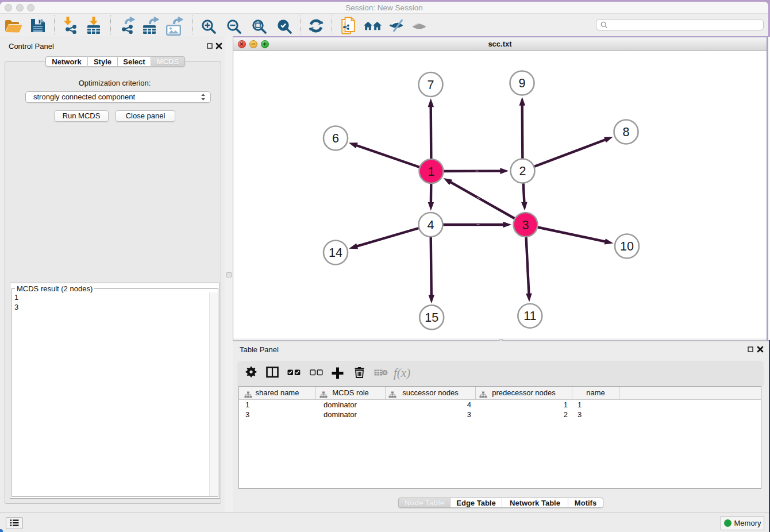 The height and width of the screenshot is (532, 770). What do you see at coordinates (530, 316) in the screenshot?
I see `svg-text: 11` at bounding box center [530, 316].